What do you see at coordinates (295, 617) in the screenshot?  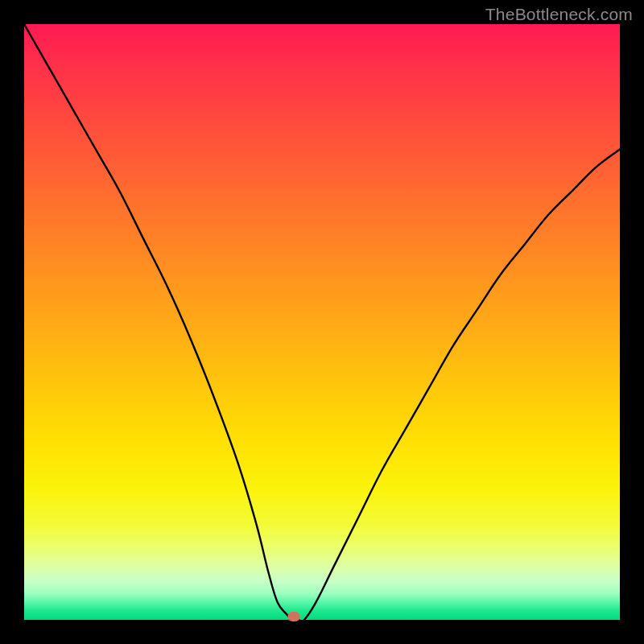 I see `min-marker` at bounding box center [295, 617].